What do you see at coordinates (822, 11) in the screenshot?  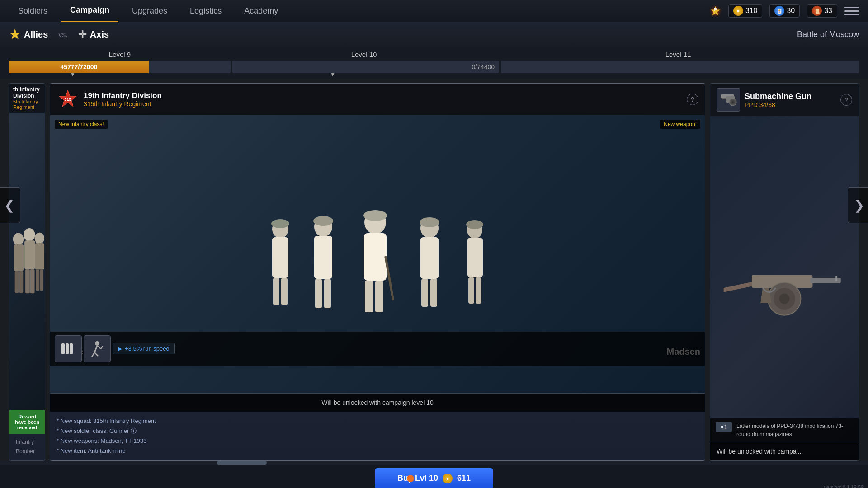 I see `scrolls-currency: 📜 33` at bounding box center [822, 11].